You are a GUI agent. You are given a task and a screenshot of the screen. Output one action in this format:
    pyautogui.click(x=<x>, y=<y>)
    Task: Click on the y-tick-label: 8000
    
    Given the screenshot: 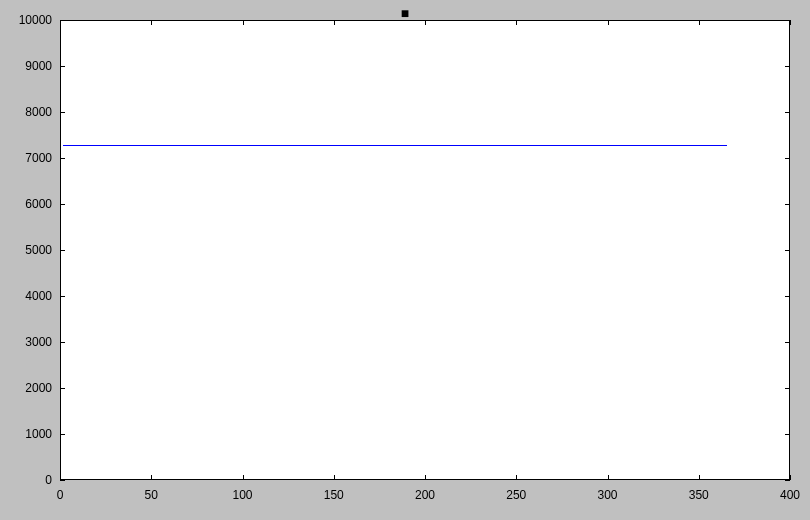 What is the action you would take?
    pyautogui.click(x=32, y=112)
    